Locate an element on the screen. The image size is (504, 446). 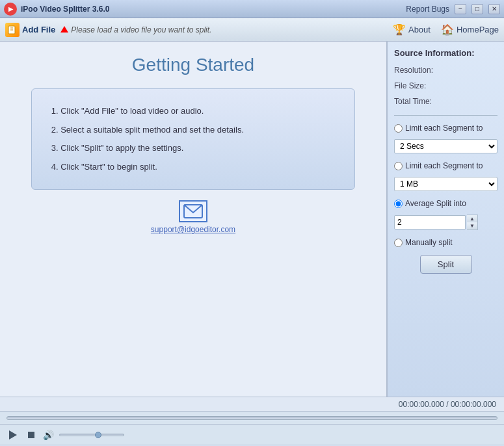
play-button is located at coordinates (13, 435).